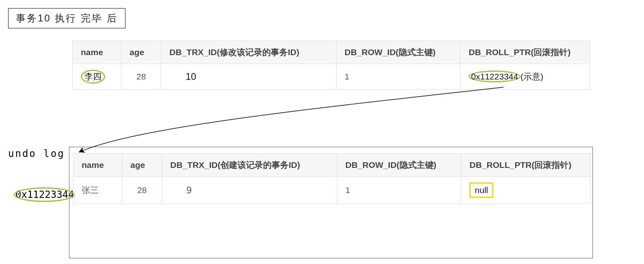  What do you see at coordinates (332, 165) in the screenshot?
I see `table-header-row: name age DB_TRX_ID(创建该记录的事务ID) DB_ROW_ID…` at bounding box center [332, 165].